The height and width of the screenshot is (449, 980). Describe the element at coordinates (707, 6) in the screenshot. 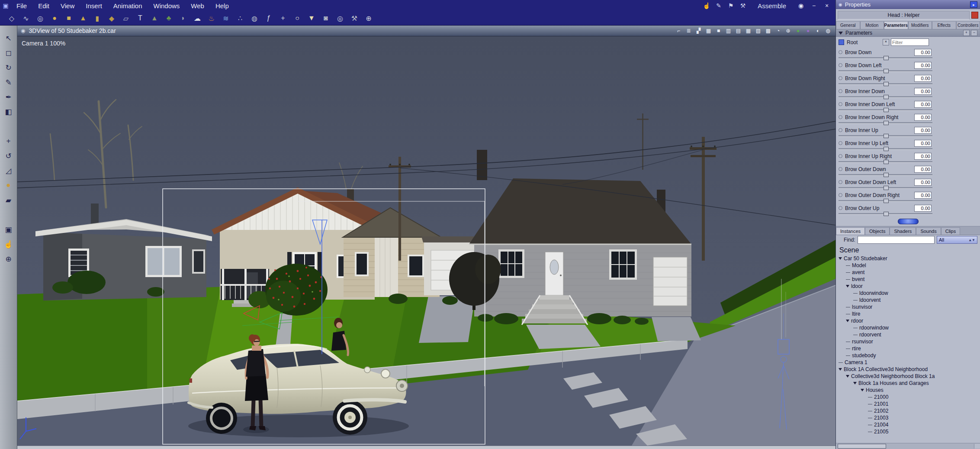

I see `pan-hand-icon: ☝` at that location.